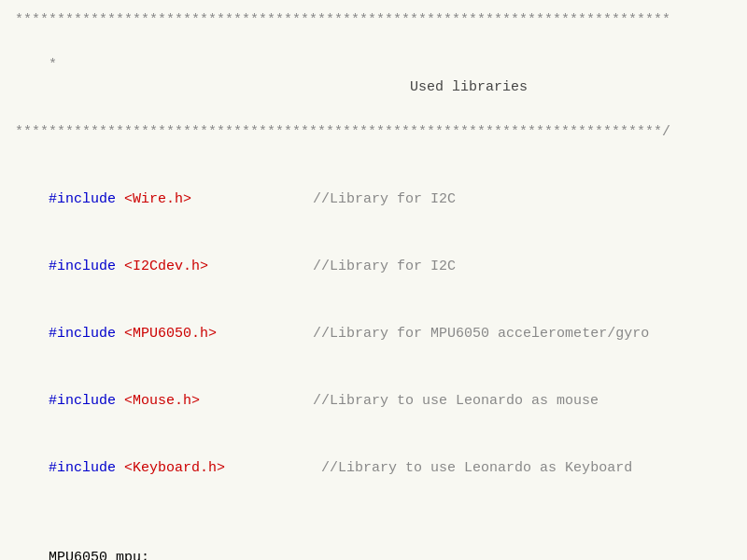 This screenshot has width=747, height=560. Describe the element at coordinates (481, 334) in the screenshot. I see `include-comment-3: //Library for MPU6050 accelerometer/gyro` at that location.